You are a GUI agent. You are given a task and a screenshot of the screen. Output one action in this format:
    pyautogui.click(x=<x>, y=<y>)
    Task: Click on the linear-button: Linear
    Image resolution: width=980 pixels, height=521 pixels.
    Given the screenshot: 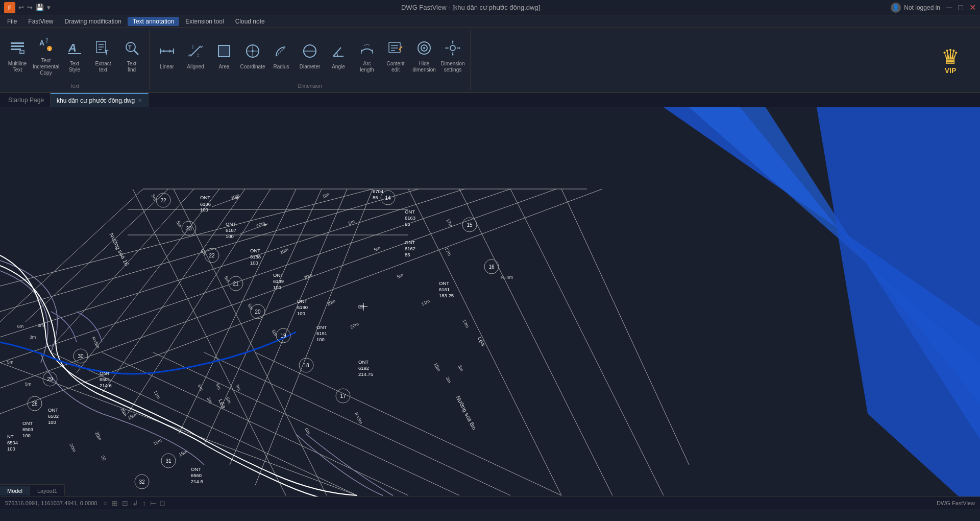 What is the action you would take?
    pyautogui.click(x=167, y=57)
    